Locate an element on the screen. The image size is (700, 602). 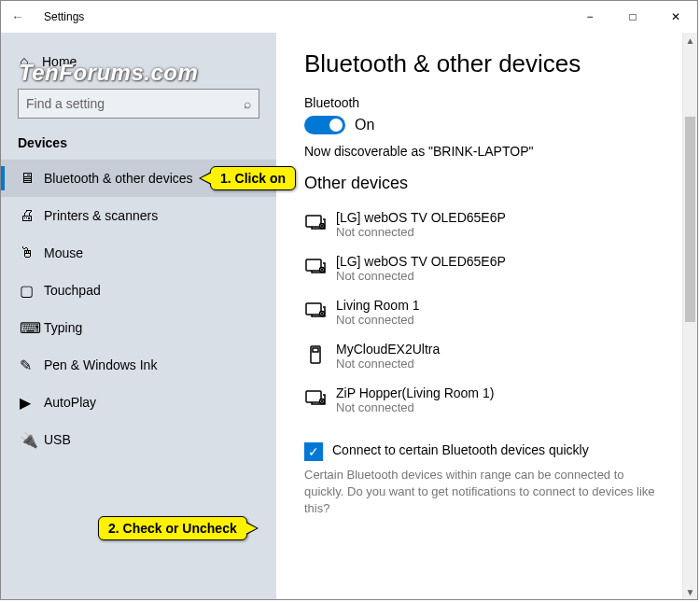
minimize-button: − is located at coordinates (590, 17).